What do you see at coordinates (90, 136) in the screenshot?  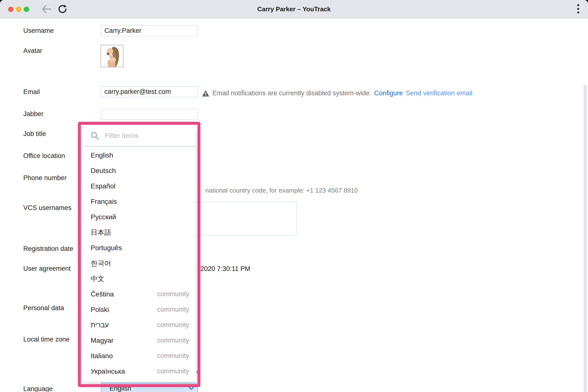 I see `search-icon` at bounding box center [90, 136].